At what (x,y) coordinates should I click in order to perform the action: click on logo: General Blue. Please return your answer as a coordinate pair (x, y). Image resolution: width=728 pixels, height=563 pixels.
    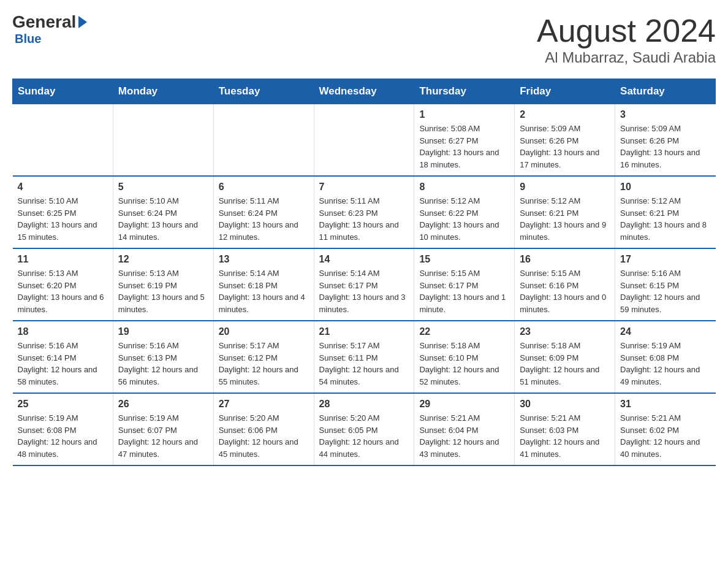
    Looking at the image, I should click on (50, 29).